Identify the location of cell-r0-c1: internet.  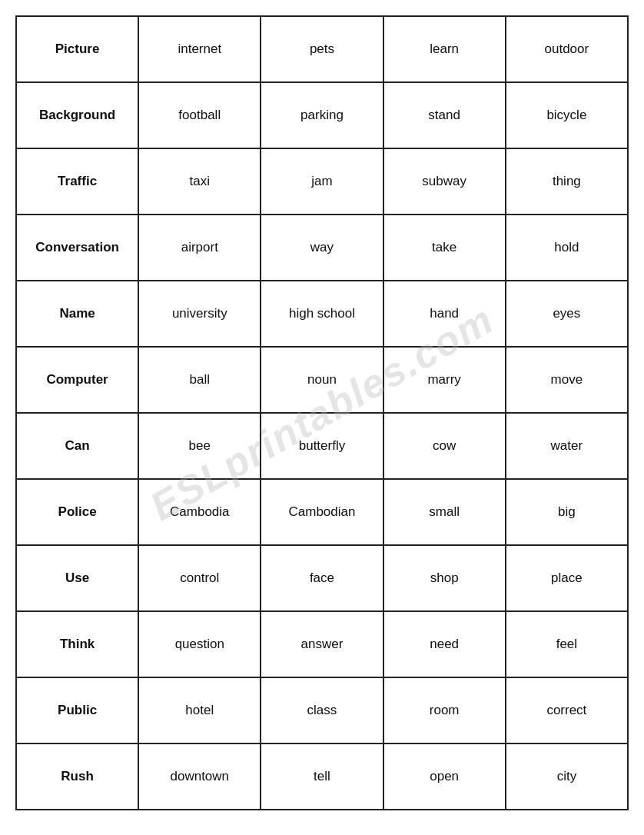
(200, 49).